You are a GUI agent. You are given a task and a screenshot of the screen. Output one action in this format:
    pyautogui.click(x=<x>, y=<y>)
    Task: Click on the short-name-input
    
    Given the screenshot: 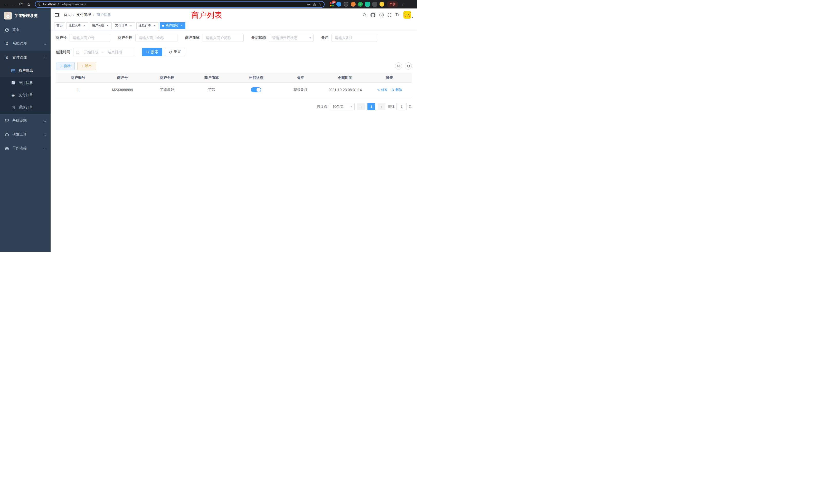 What is the action you would take?
    pyautogui.click(x=223, y=38)
    